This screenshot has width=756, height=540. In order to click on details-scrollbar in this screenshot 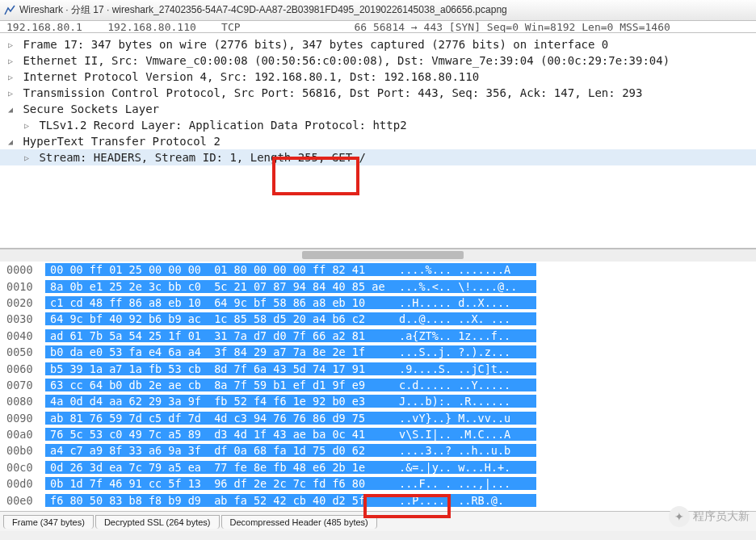, I will do `click(378, 255)`.